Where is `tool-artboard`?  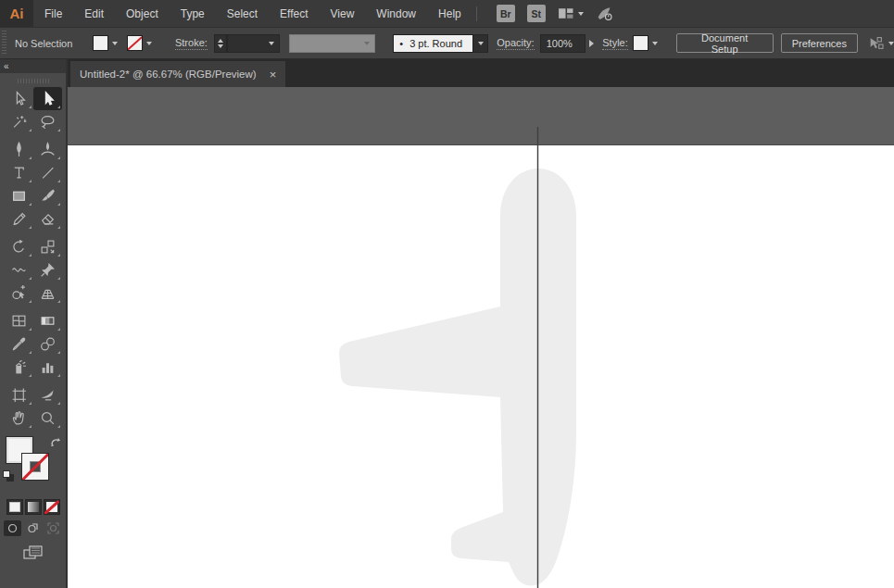 tool-artboard is located at coordinates (19, 394).